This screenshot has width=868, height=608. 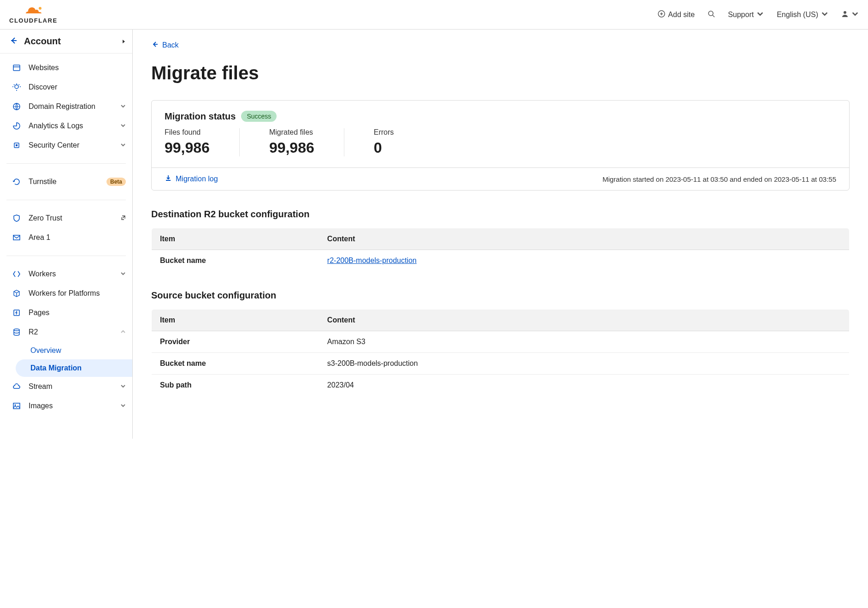 I want to click on chip-icon, so click(x=17, y=145).